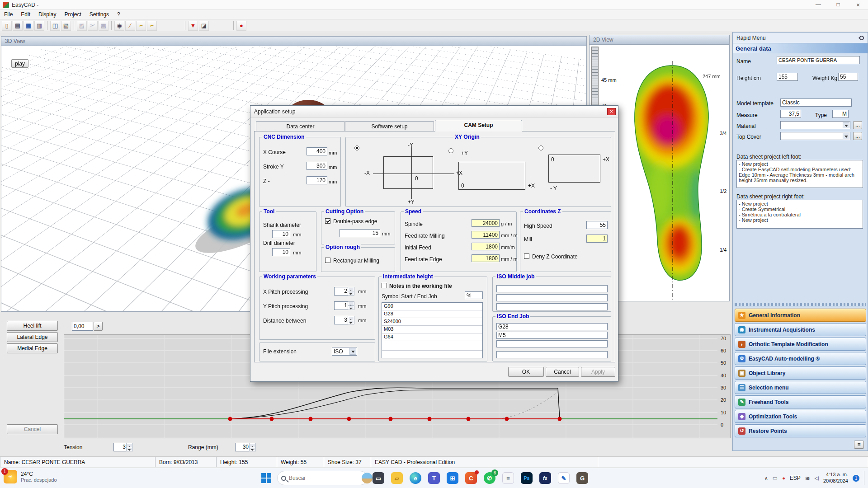 This screenshot has height=488, width=868. I want to click on mill-field, so click(597, 239).